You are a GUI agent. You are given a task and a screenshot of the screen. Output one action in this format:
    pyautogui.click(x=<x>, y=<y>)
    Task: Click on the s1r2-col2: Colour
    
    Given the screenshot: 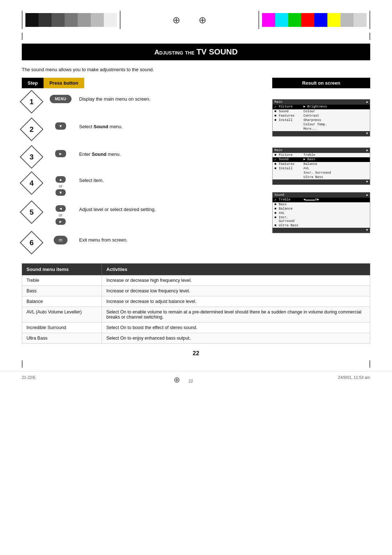 What is the action you would take?
    pyautogui.click(x=309, y=112)
    